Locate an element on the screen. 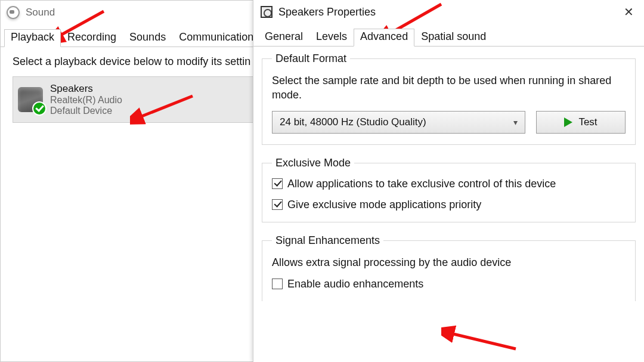 The width and height of the screenshot is (644, 362). device-driver: Realtek(R) Audio is located at coordinates (86, 100).